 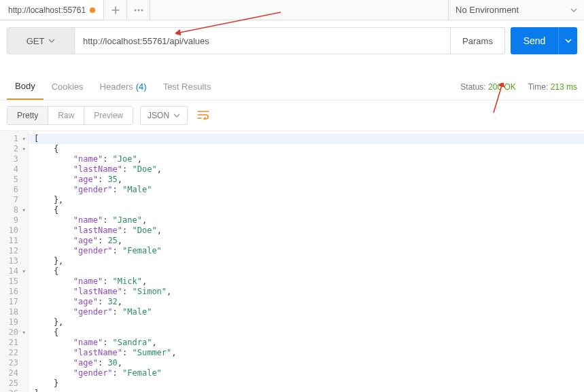 I want to click on format-selector: JSON, so click(x=164, y=115).